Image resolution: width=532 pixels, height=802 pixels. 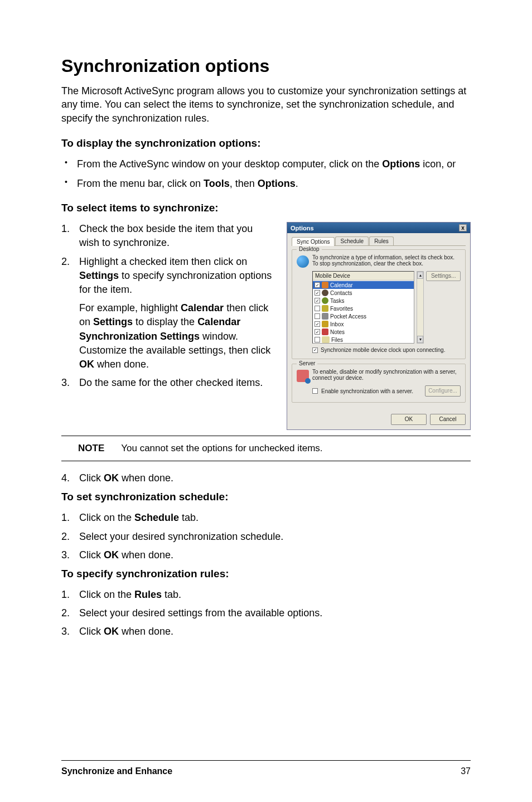 I want to click on schedule-steps: 1. Click on the Schedule tab. 2.Select y…, so click(x=266, y=537).